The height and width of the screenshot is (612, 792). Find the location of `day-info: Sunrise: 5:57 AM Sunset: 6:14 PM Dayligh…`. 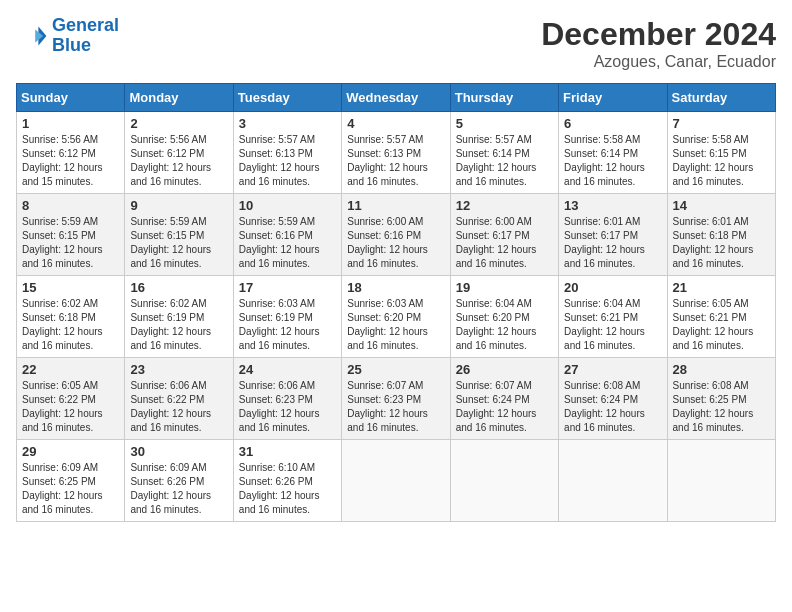

day-info: Sunrise: 5:57 AM Sunset: 6:14 PM Dayligh… is located at coordinates (504, 161).